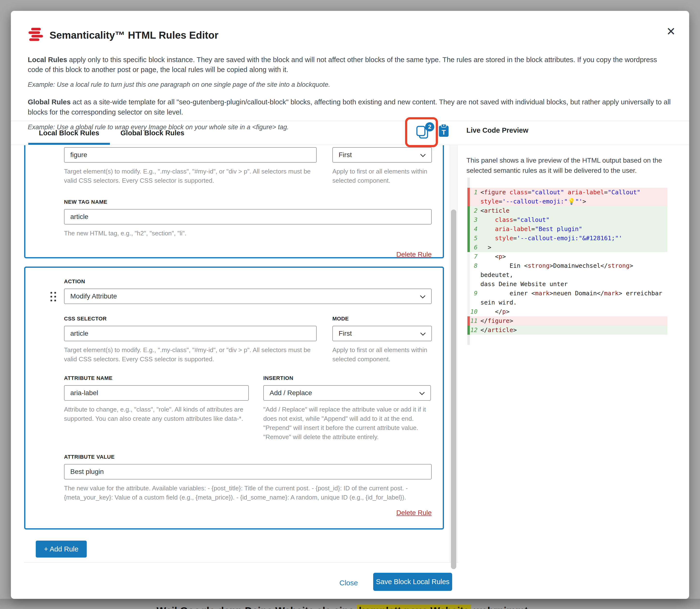 The width and height of the screenshot is (700, 609). Describe the element at coordinates (567, 220) in the screenshot. I see `code-line: 3 class="callout"` at that location.